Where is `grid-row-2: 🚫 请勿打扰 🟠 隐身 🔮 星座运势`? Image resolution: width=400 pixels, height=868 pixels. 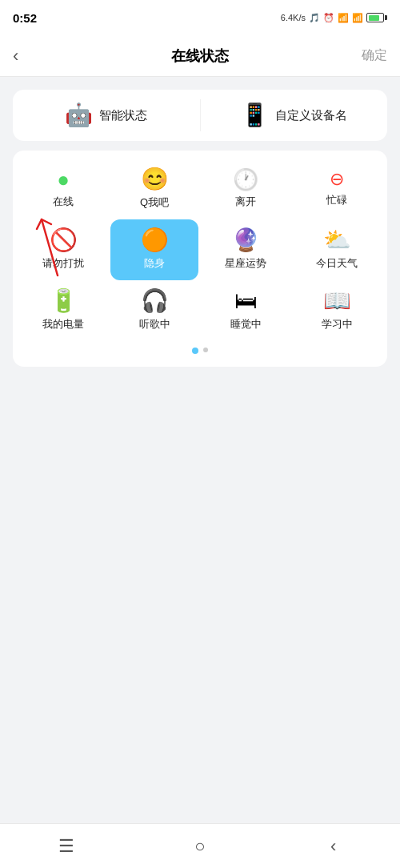 grid-row-2: 🚫 请勿打扰 🟠 隐身 🔮 星座运势 is located at coordinates (200, 250).